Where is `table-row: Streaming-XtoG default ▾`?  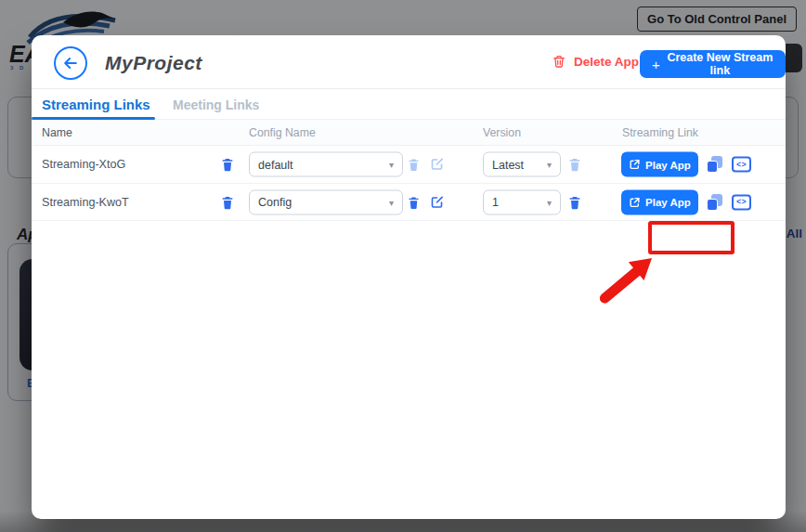
table-row: Streaming-XtoG default ▾ is located at coordinates (409, 165).